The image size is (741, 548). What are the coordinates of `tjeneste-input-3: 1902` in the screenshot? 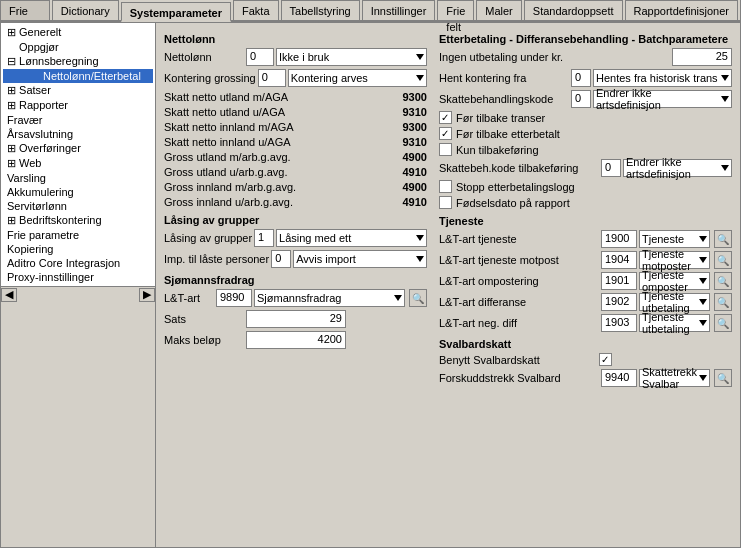 It's located at (619, 302).